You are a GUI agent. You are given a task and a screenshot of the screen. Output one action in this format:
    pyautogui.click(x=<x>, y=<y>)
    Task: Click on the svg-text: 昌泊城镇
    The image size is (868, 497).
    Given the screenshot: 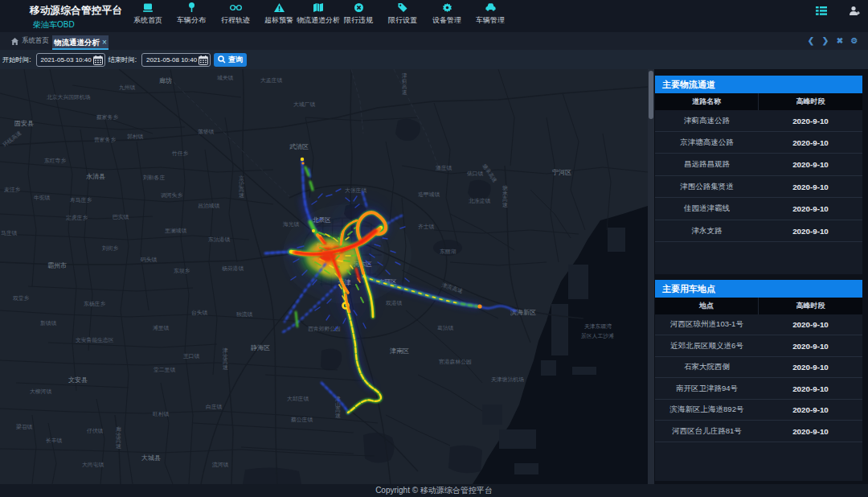 What is the action you would take?
    pyautogui.click(x=209, y=206)
    